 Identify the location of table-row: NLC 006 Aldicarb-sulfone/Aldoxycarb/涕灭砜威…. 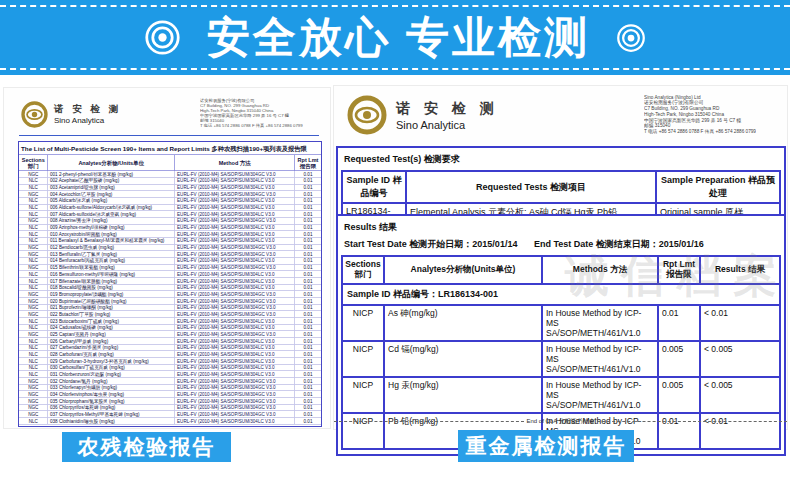
(170, 208).